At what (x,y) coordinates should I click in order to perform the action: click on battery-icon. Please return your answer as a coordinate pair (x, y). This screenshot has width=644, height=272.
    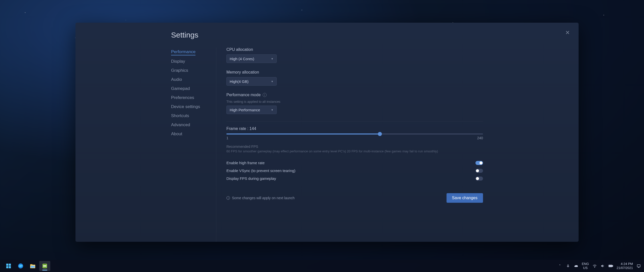
    Looking at the image, I should click on (611, 266).